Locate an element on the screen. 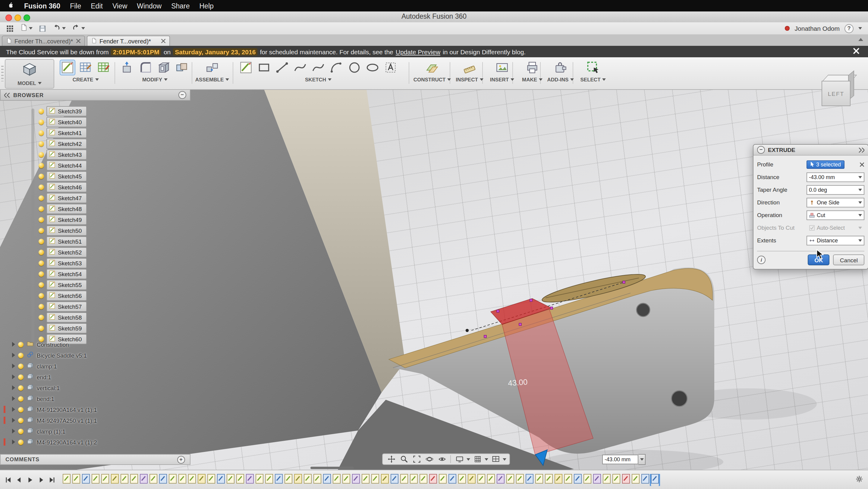 The height and width of the screenshot is (489, 868). menu-view: View is located at coordinates (120, 6).